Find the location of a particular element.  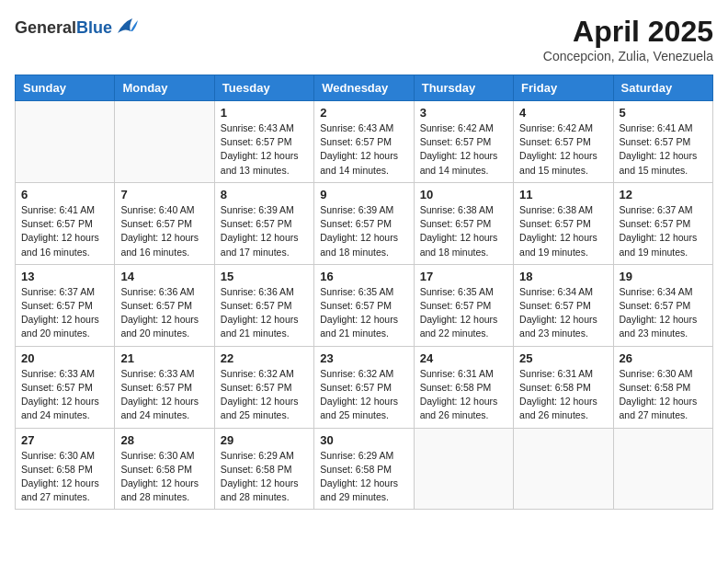

day-number: 30 is located at coordinates (364, 440).